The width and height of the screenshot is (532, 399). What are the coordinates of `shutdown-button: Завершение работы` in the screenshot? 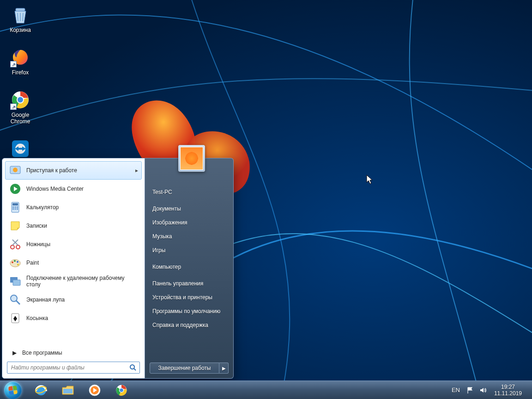 It's located at (185, 368).